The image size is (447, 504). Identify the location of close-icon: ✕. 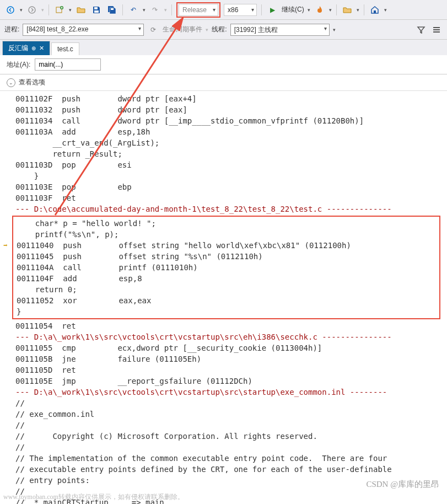
(42, 49).